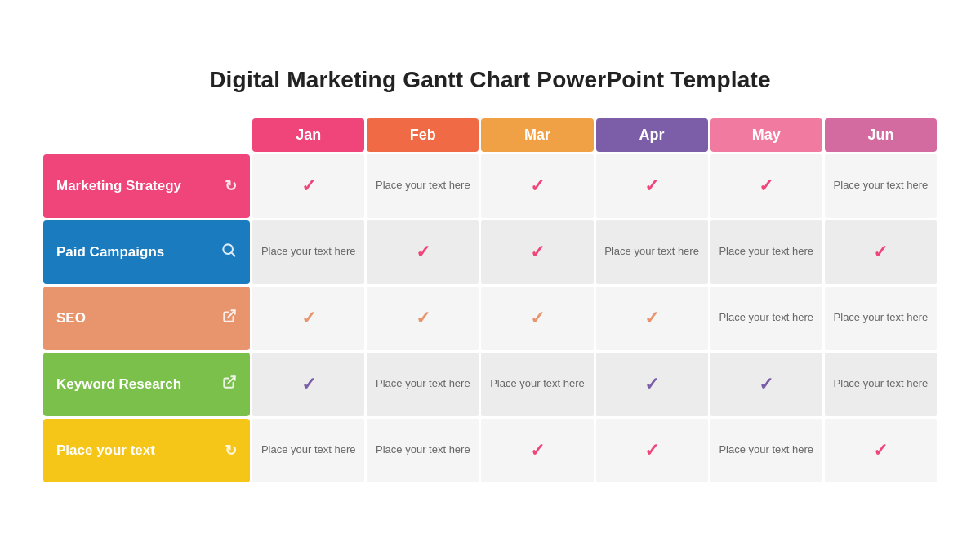  Describe the element at coordinates (136, 384) in the screenshot. I see `row-label-text: Keyword Research` at that location.